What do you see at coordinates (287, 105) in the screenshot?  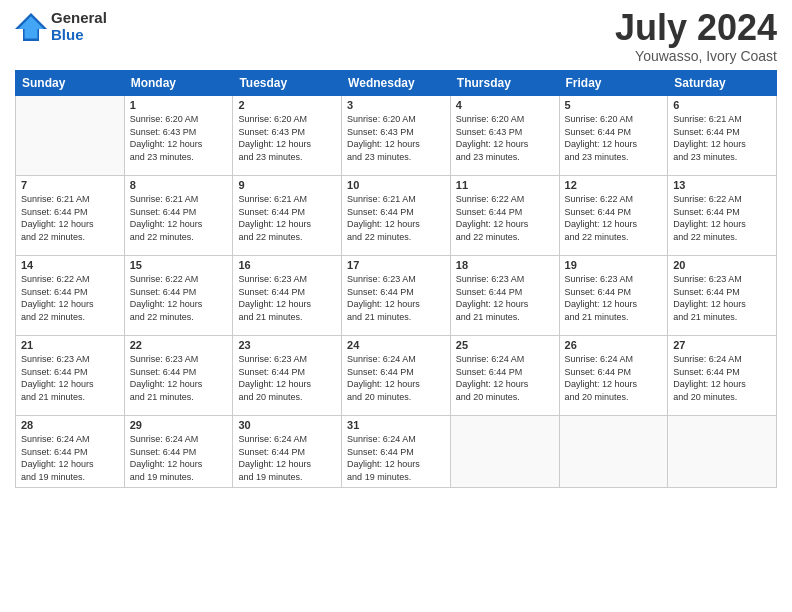 I see `day-number: 2` at bounding box center [287, 105].